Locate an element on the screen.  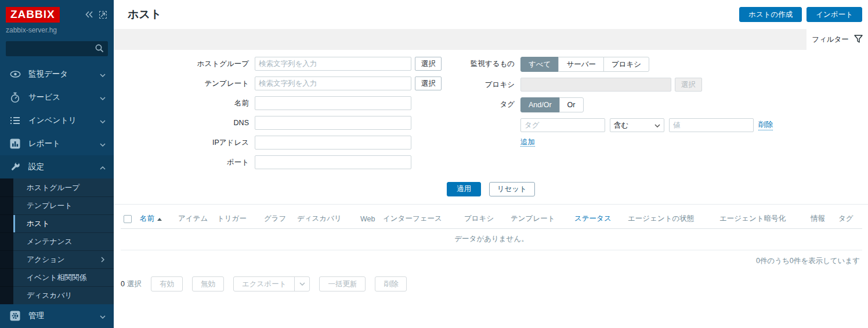
tag-remove-link: 削除 is located at coordinates (766, 125).